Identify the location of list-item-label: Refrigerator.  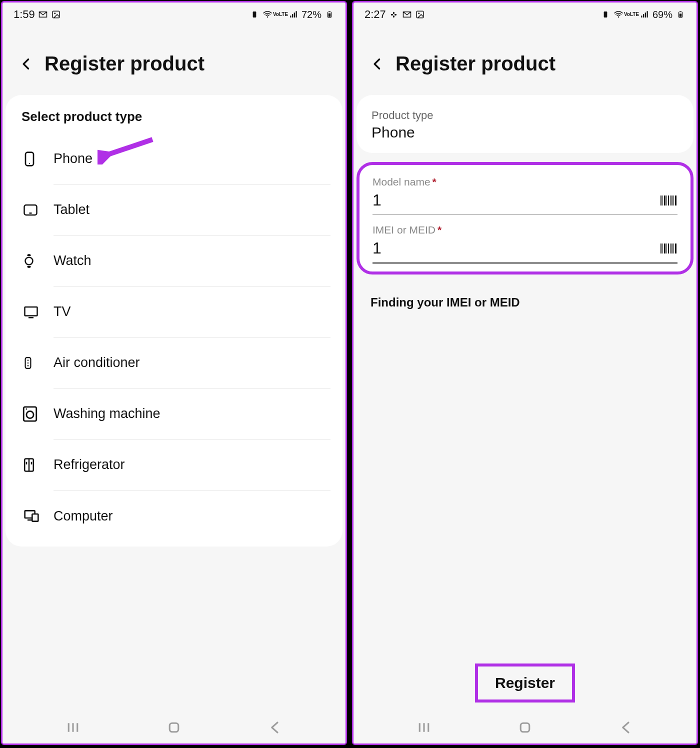
(192, 465).